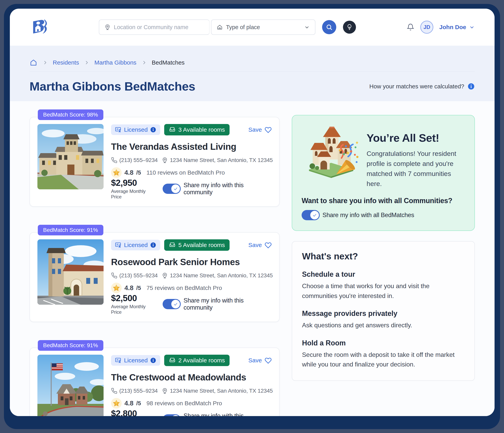 The image size is (504, 433). I want to click on phone-icon, so click(114, 391).